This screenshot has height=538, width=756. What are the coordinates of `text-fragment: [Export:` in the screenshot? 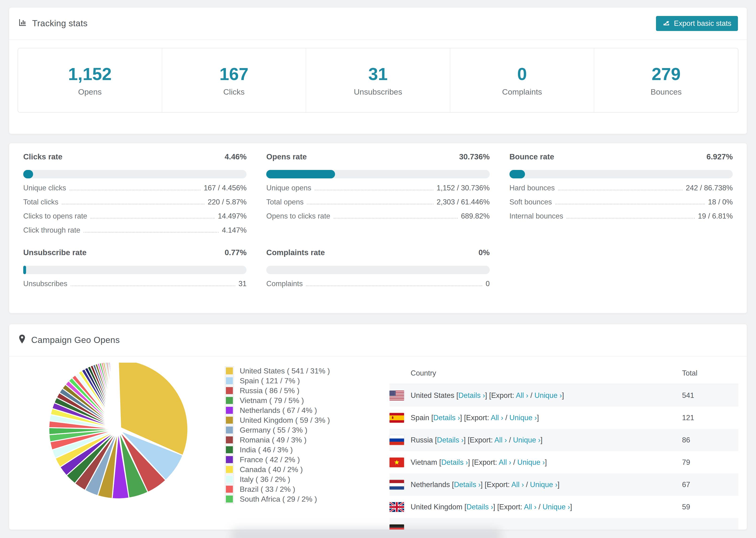 It's located at (502, 396).